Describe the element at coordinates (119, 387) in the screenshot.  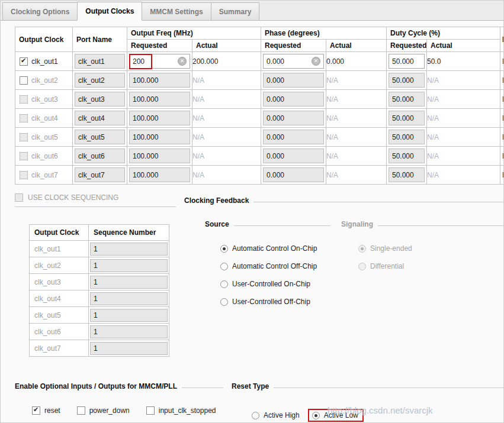
I see `optional-io-section-header: Enable Optional Inputs / Outputs for MMC…` at that location.